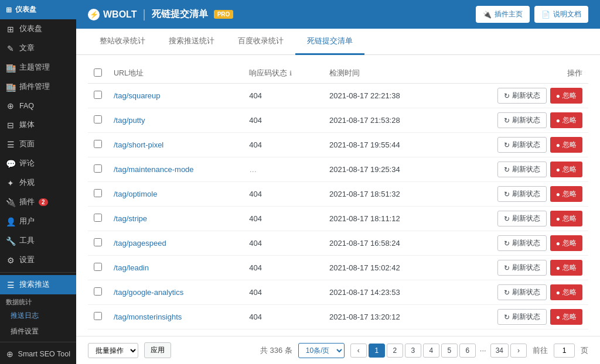 The height and width of the screenshot is (364, 600). I want to click on per-page-select: 10条/页 20条/页 50条/页, so click(321, 351).